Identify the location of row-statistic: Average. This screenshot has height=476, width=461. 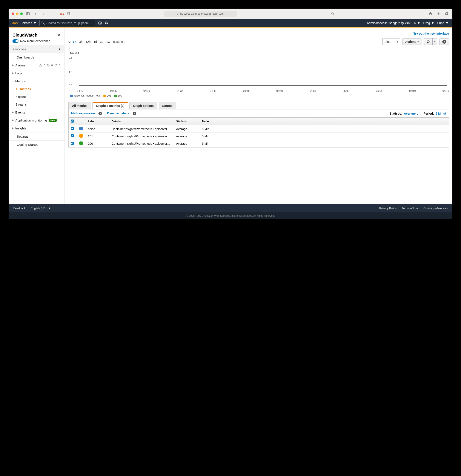
(187, 129).